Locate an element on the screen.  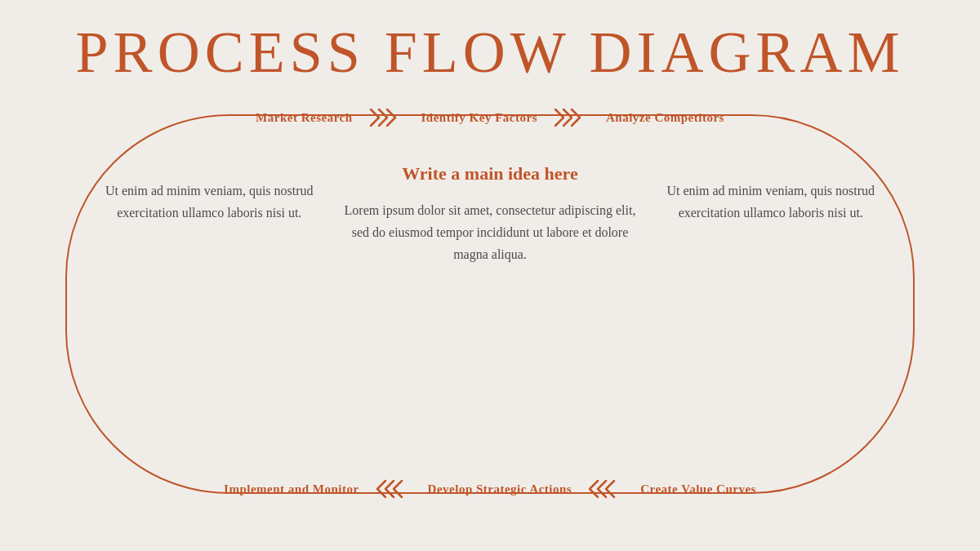
left-body-text: Ut enim ad minim veniam, quis nostrud ex… is located at coordinates (209, 193).